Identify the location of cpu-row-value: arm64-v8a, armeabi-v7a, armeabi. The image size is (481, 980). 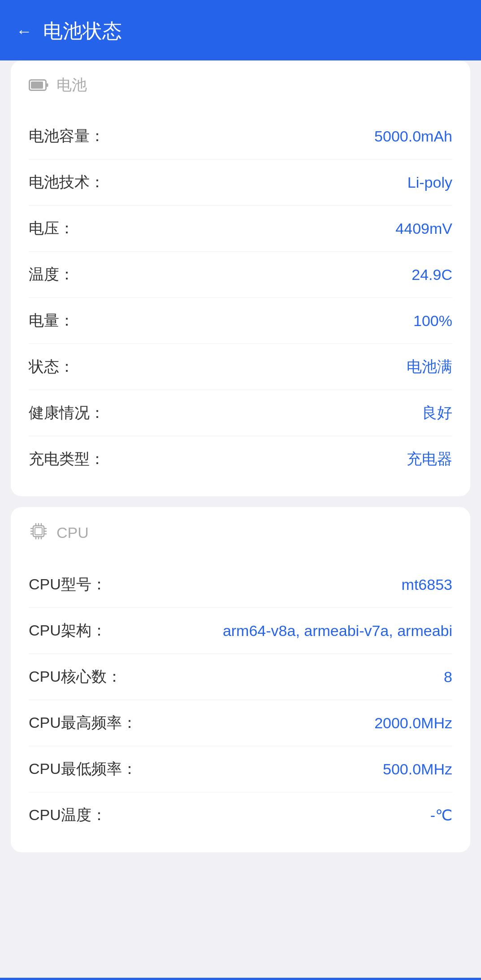
(338, 631).